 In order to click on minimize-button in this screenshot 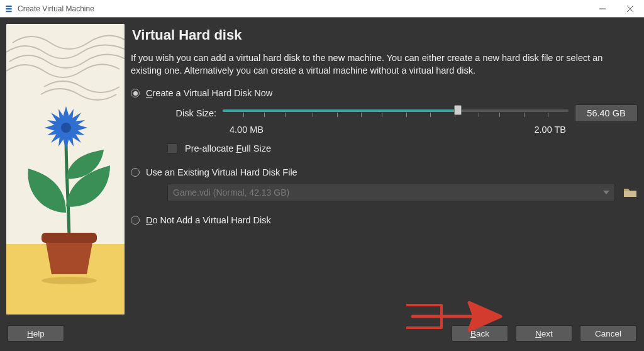, I will do `click(602, 9)`.